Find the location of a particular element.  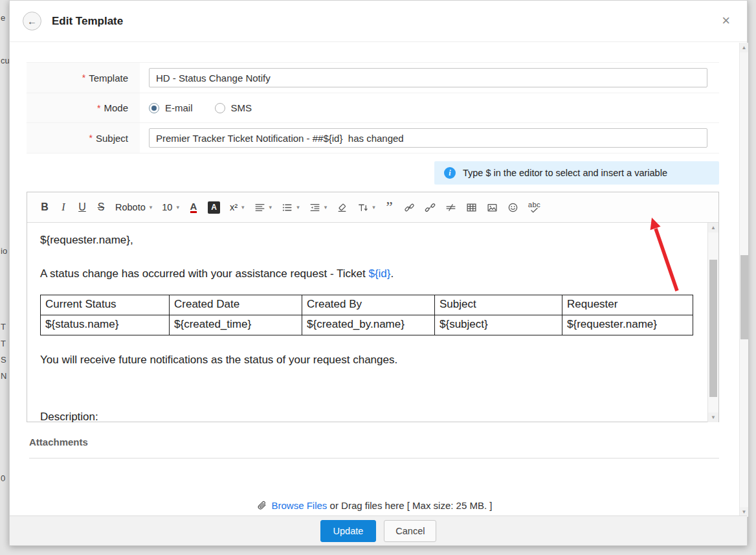

font-color-icon: A is located at coordinates (194, 207).